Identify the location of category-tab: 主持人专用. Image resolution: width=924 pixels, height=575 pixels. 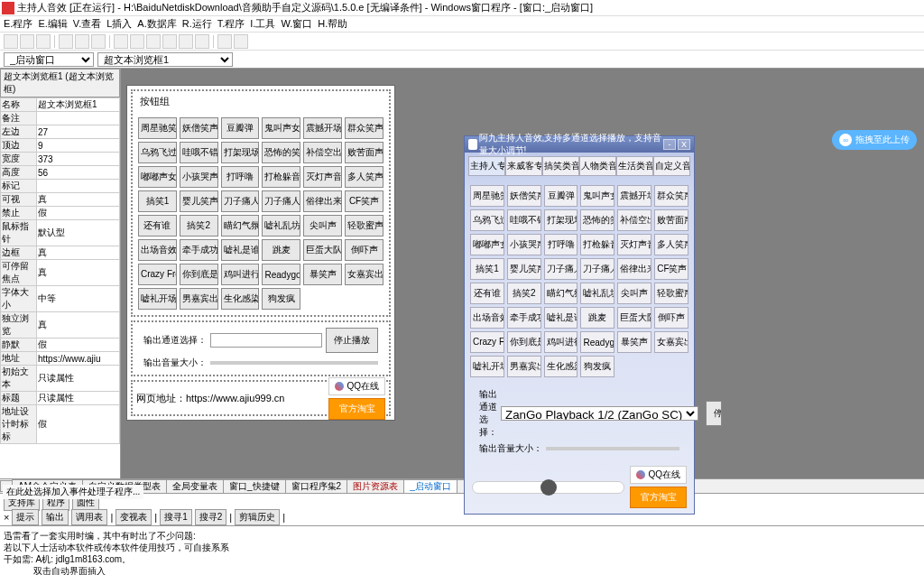
(487, 166).